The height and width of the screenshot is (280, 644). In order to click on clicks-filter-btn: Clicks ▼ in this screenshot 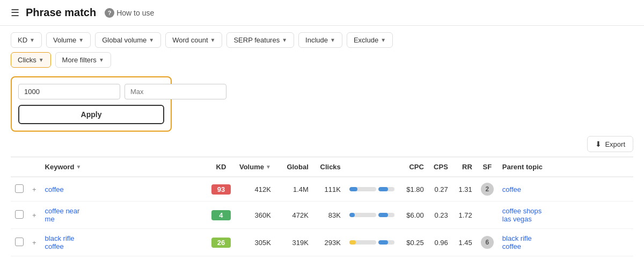, I will do `click(31, 60)`.